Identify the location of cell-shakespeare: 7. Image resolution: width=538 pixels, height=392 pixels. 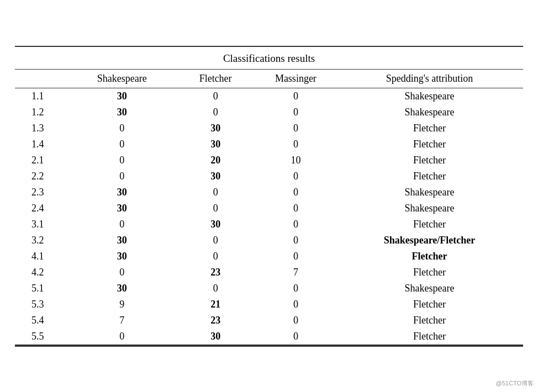
(122, 320).